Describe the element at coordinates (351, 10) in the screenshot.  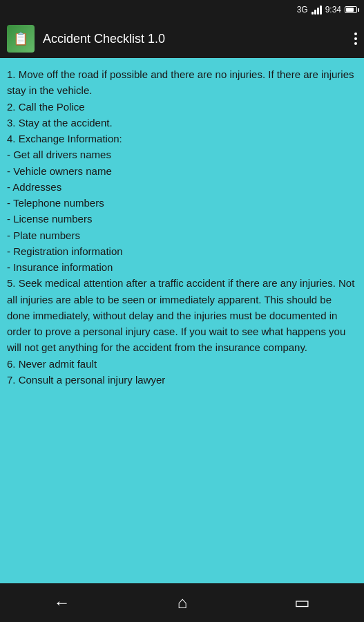
I see `battery-icon` at that location.